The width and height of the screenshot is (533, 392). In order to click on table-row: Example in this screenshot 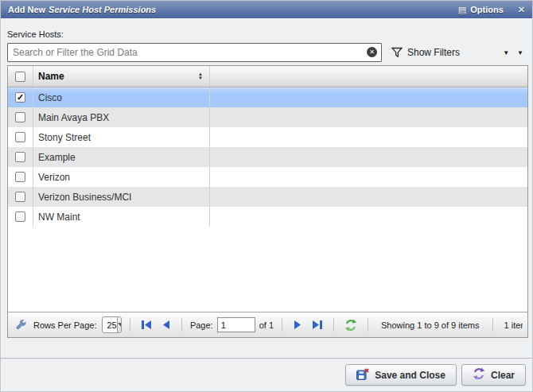, I will do `click(267, 157)`.